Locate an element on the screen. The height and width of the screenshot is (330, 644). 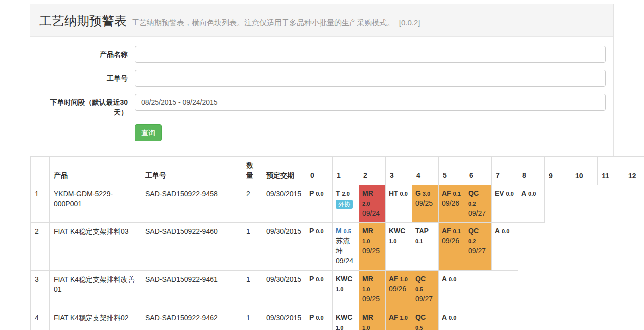
query-button: 查询 is located at coordinates (148, 133).